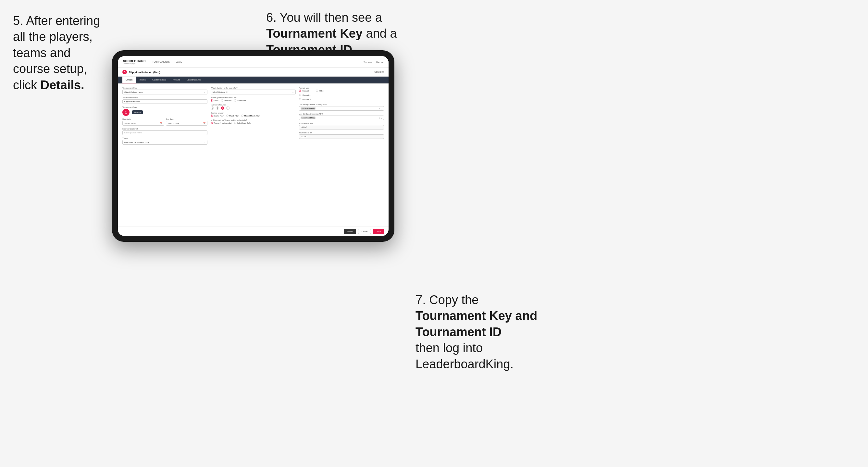  What do you see at coordinates (253, 88) in the screenshot?
I see `division-label: Which division is the event for?` at bounding box center [253, 88].